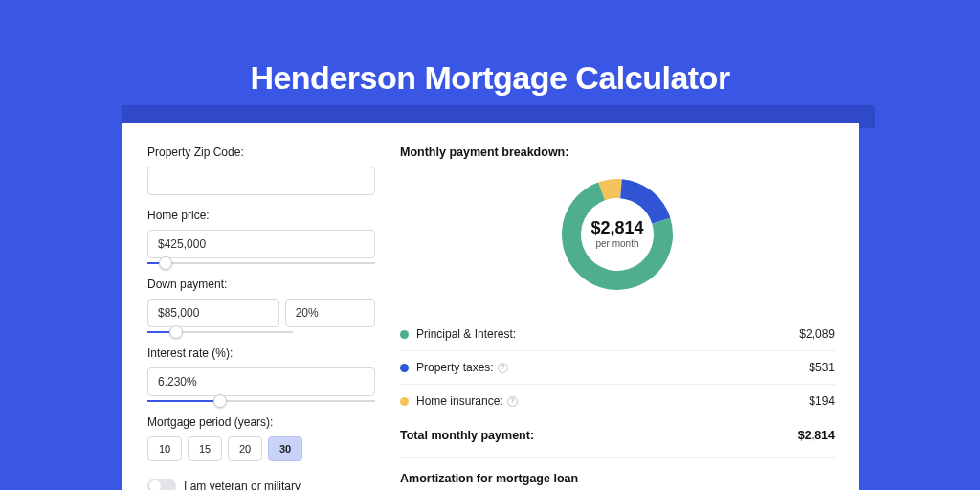 The width and height of the screenshot is (980, 490). What do you see at coordinates (617, 368) in the screenshot?
I see `legend: Principal & Interest:$2,089Property taxe…` at bounding box center [617, 368].